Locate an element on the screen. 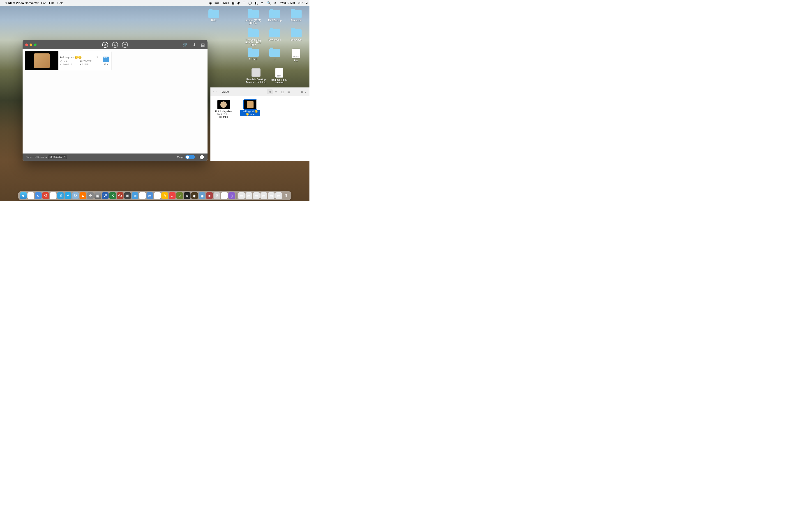  dock-trash: 🗑 is located at coordinates (286, 196).